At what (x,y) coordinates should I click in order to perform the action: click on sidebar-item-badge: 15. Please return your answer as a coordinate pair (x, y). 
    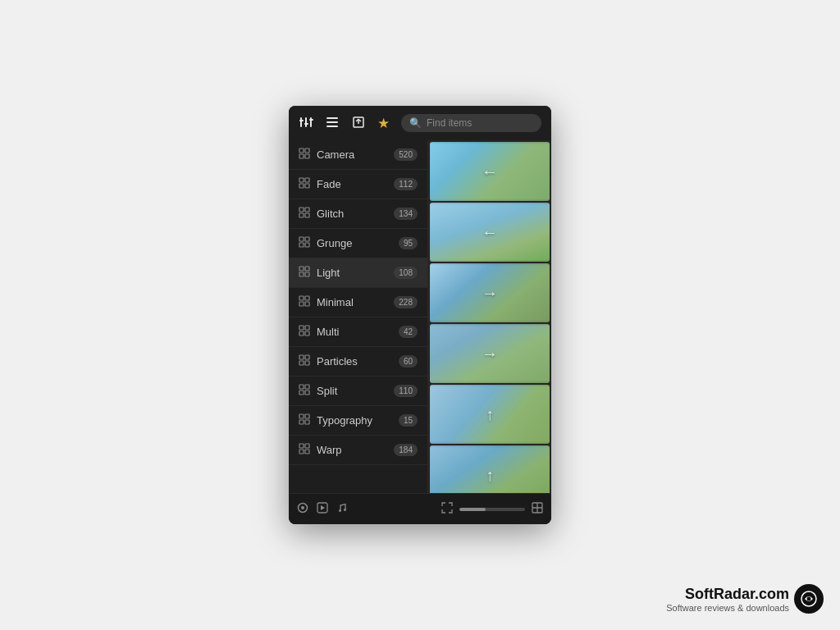
    Looking at the image, I should click on (409, 420).